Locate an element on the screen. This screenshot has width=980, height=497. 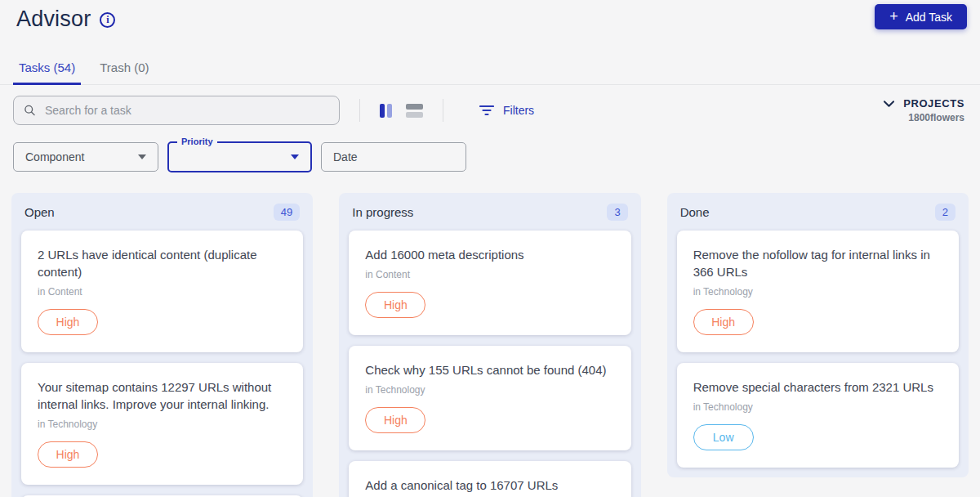
projects-dropdown: PROJECTS is located at coordinates (924, 103).